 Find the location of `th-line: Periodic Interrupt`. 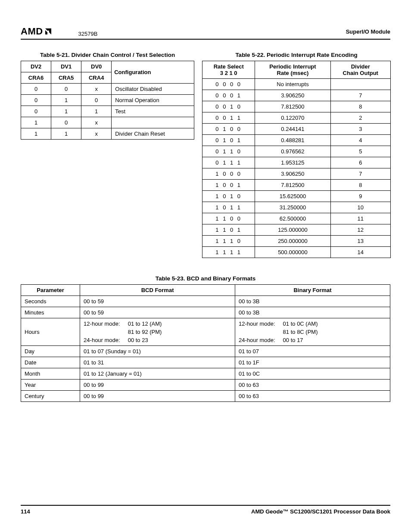

th-line: Periodic Interrupt is located at coordinates (293, 66).